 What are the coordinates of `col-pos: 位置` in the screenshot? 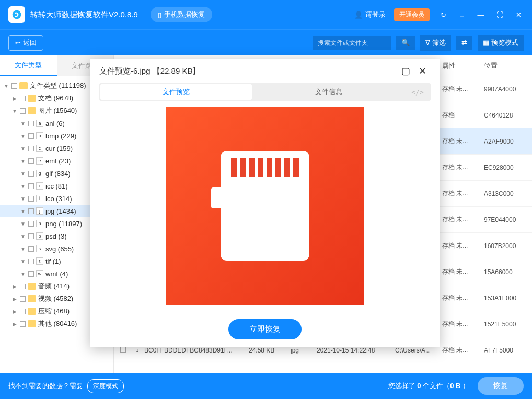 It's located at (506, 66).